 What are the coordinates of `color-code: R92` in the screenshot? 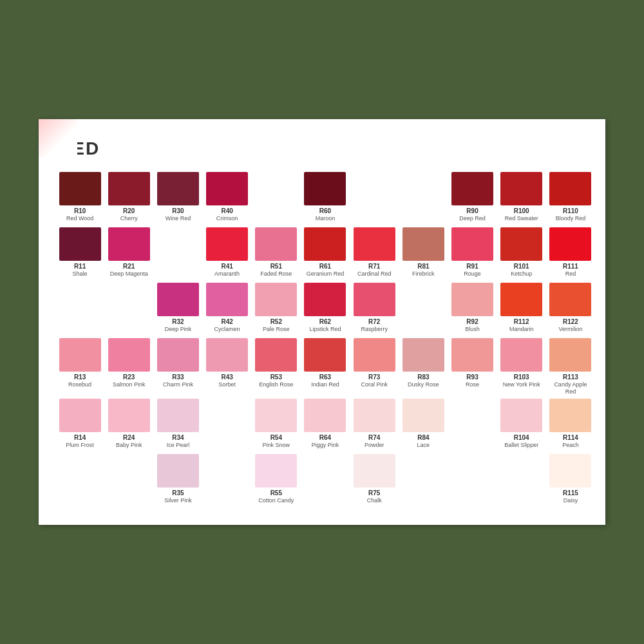 It's located at (472, 322).